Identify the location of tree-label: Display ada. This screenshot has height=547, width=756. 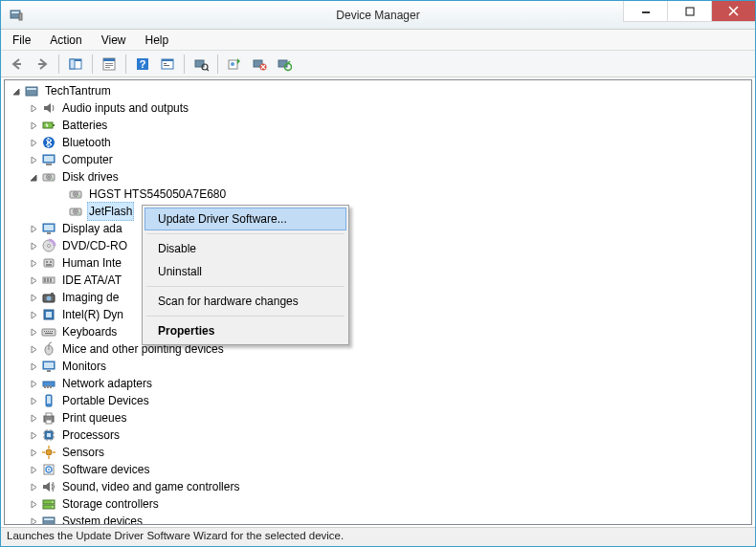
(92, 229).